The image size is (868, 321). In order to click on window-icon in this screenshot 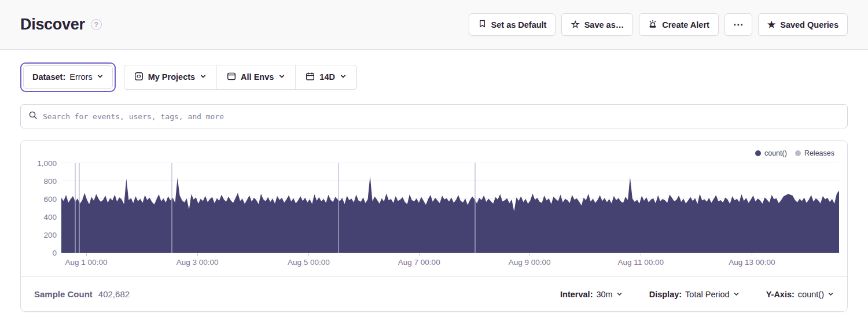, I will do `click(231, 78)`.